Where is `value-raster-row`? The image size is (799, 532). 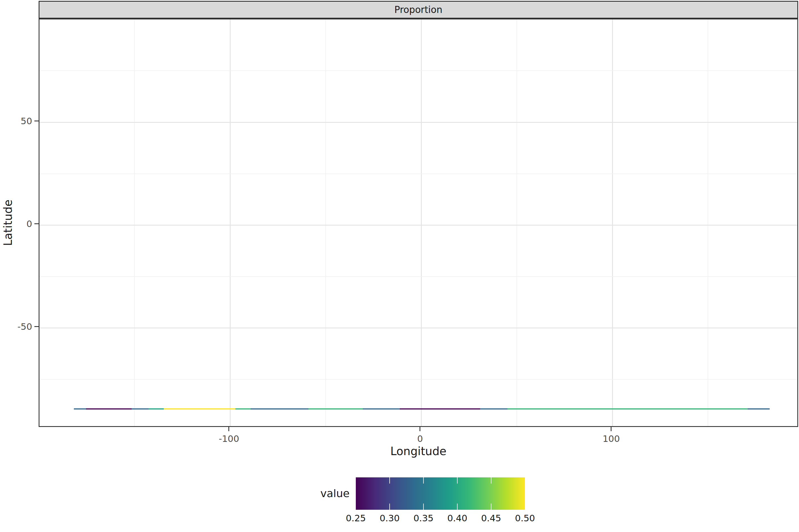
value-raster-row is located at coordinates (422, 409).